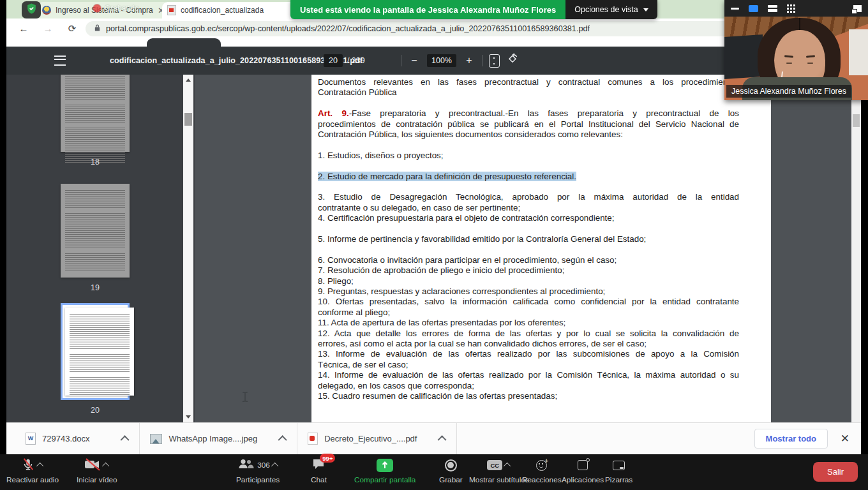  Describe the element at coordinates (415, 29) in the screenshot. I see `address-bar: portal.compraspublicas.gob.ec/sercop/wp-…` at that location.